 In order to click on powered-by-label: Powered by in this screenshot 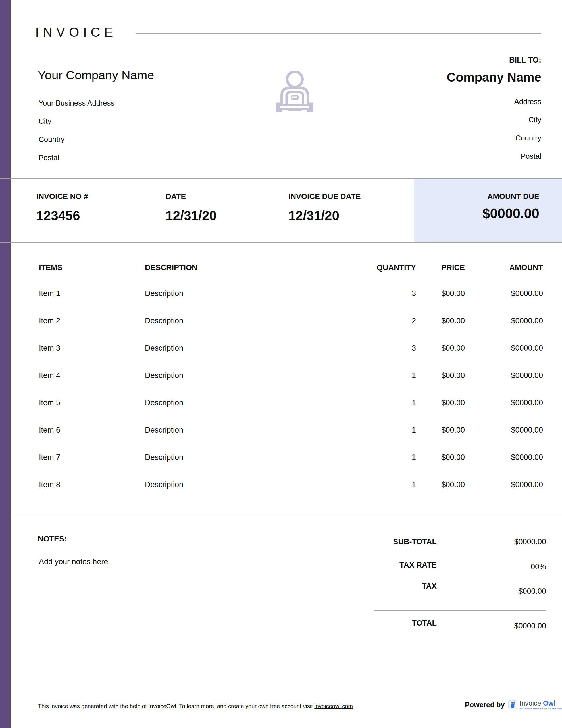, I will do `click(485, 705)`.